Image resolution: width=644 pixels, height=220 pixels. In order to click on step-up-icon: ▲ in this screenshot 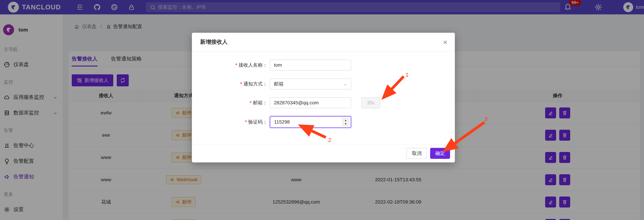, I will do `click(346, 120)`.